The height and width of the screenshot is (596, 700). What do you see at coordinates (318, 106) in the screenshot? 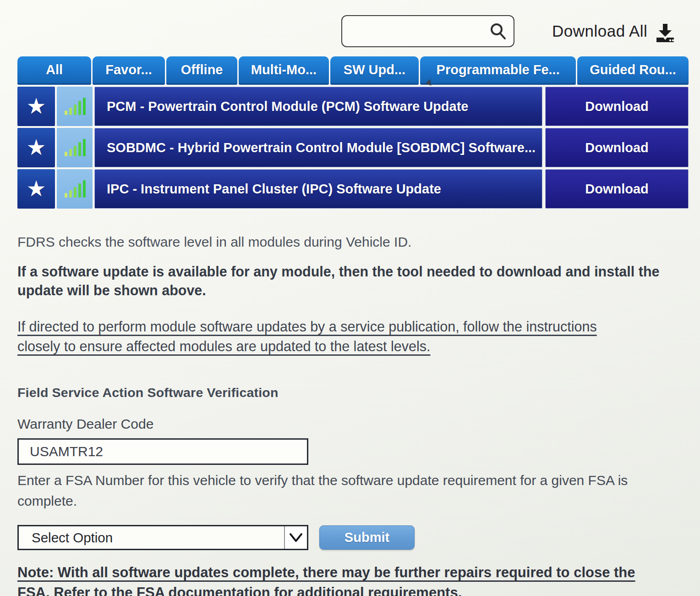
I see `module-title: PCM - Powertrain Control Module (PCM) So…` at bounding box center [318, 106].